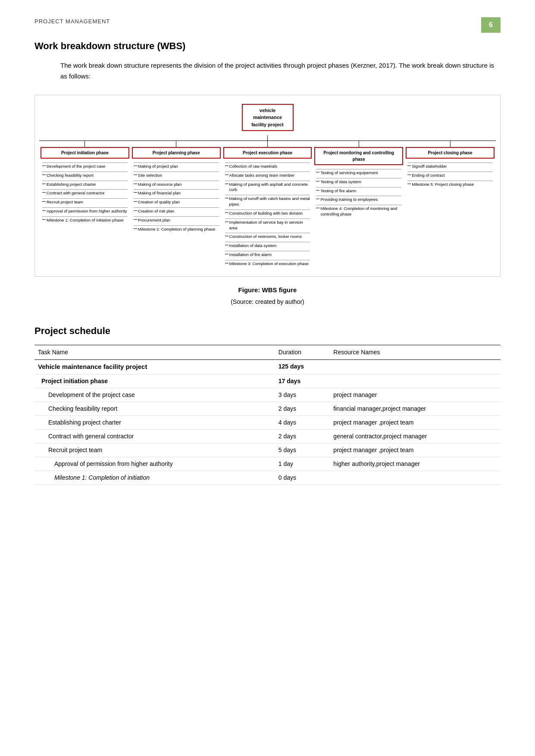 Image resolution: width=535 pixels, height=756 pixels. Describe the element at coordinates (267, 331) in the screenshot. I see `schedule-title: Project schedule` at that location.